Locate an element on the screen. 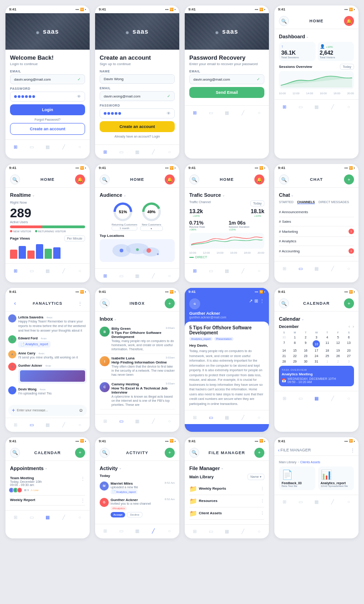  channel-accounting: # Accounting 1 is located at coordinates (317, 251).